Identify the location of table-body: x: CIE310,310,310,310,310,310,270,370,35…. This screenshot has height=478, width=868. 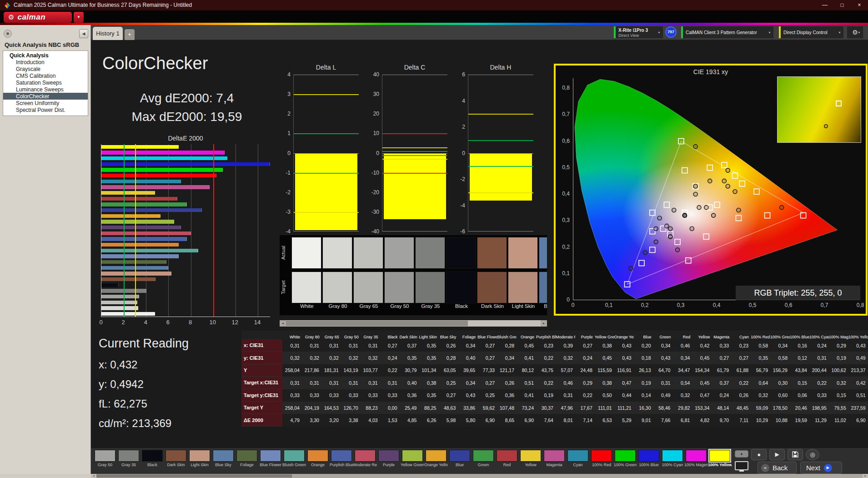
(555, 383).